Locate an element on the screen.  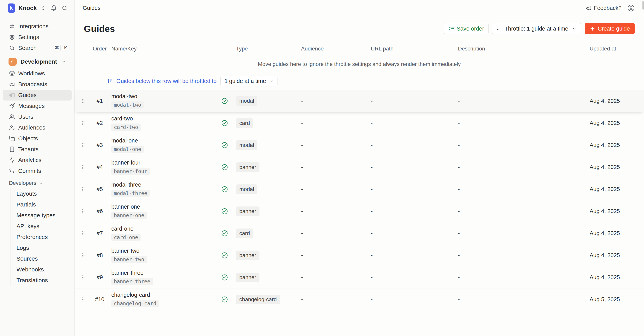
sidebar-nav: Integrations Settings Search ⌘ K is located at coordinates (37, 176).